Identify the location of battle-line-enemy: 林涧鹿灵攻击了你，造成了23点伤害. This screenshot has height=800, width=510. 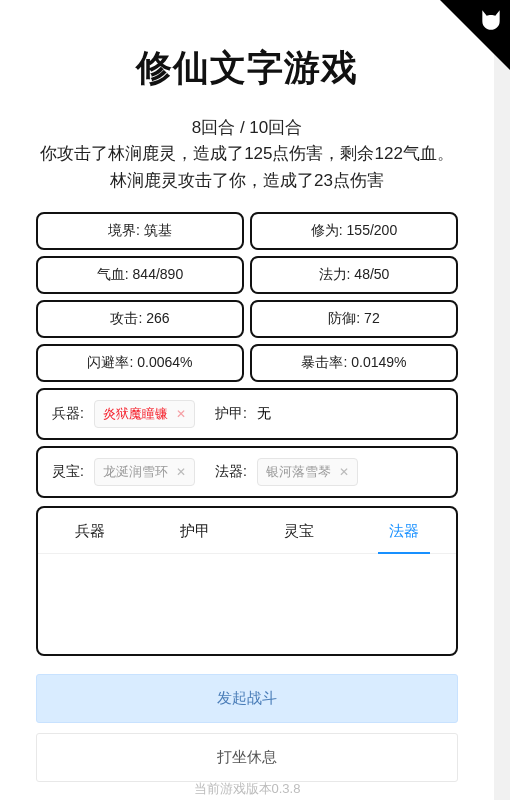
(247, 181).